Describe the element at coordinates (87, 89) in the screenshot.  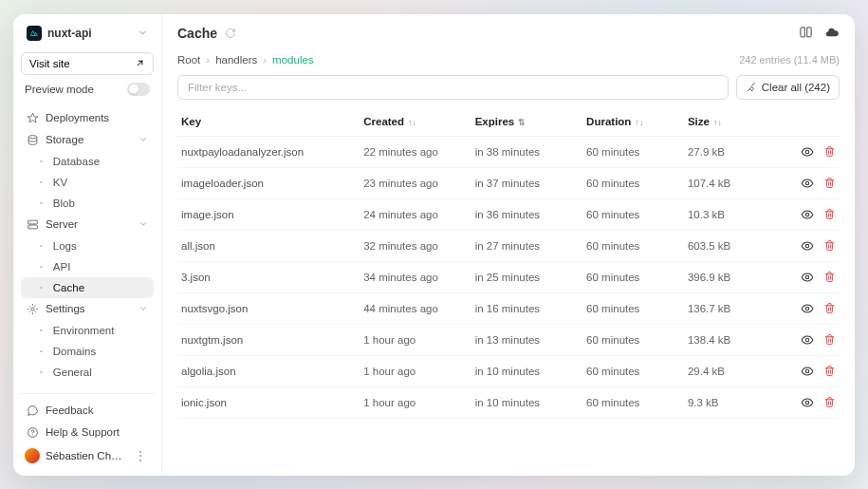
I see `preview-mode-row: Preview mode` at that location.